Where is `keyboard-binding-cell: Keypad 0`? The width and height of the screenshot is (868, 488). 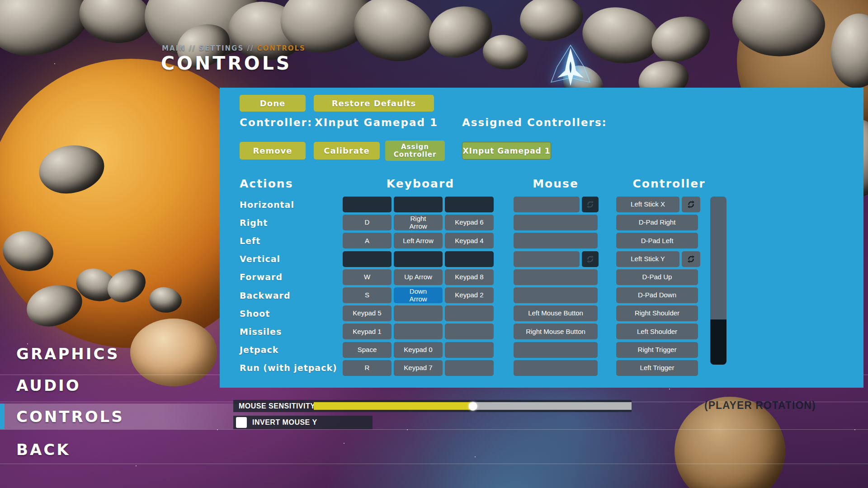
keyboard-binding-cell: Keypad 0 is located at coordinates (418, 350).